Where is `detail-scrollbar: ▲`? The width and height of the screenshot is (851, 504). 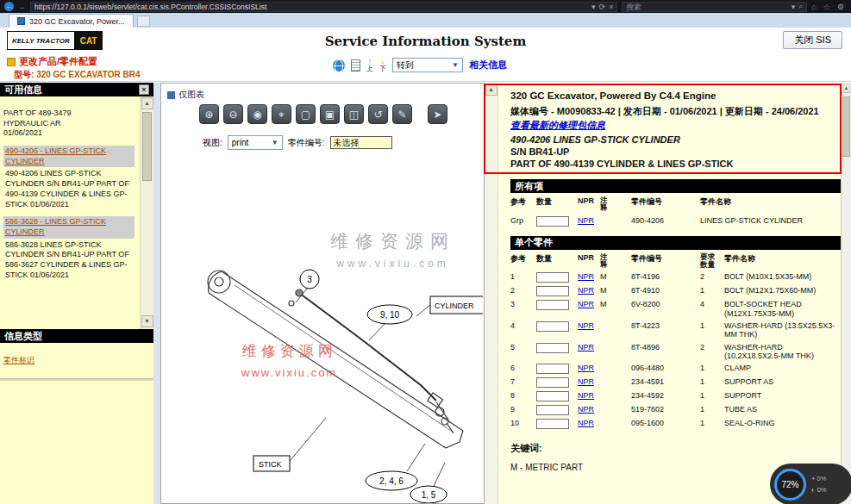
detail-scrollbar: ▲ is located at coordinates (491, 293).